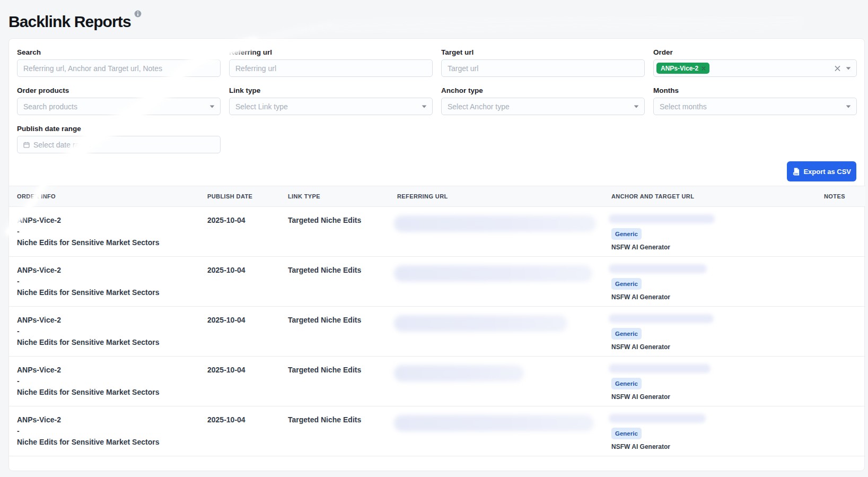  What do you see at coordinates (543, 62) in the screenshot?
I see `filter-target-url: Target url` at bounding box center [543, 62].